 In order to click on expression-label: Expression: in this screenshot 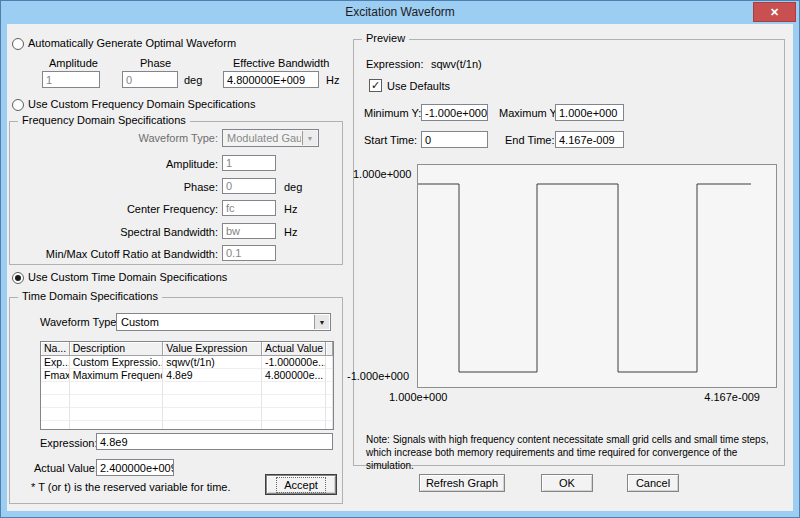, I will do `click(68, 443)`.